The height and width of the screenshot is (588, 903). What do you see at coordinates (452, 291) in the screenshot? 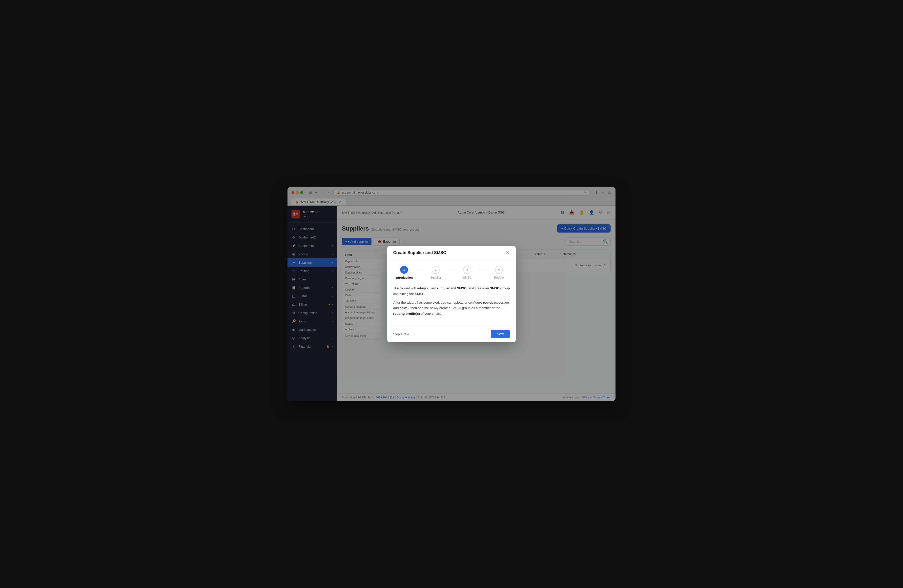
I see `modal-paragraph-1: This wizard will set-up a new supplier a…` at bounding box center [452, 291].